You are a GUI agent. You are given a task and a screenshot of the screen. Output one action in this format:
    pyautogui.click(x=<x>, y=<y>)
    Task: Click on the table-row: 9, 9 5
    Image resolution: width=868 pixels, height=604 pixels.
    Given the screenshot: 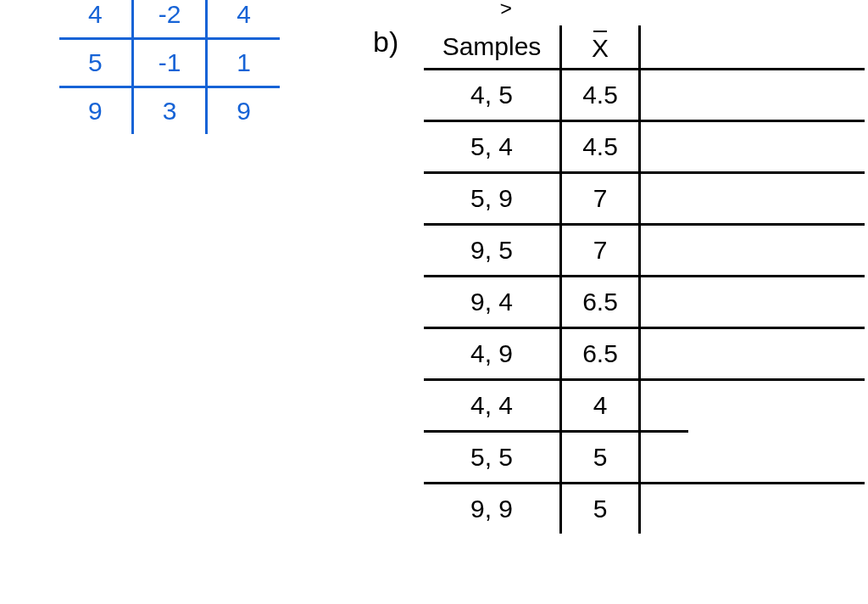 What is the action you would take?
    pyautogui.click(x=644, y=509)
    